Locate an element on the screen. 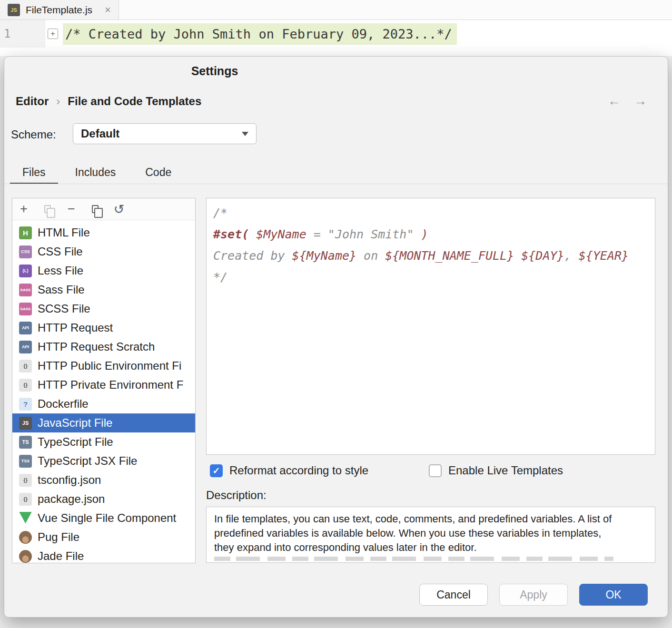 Image resolution: width=672 pixels, height=628 pixels. tab-files: Files is located at coordinates (34, 172).